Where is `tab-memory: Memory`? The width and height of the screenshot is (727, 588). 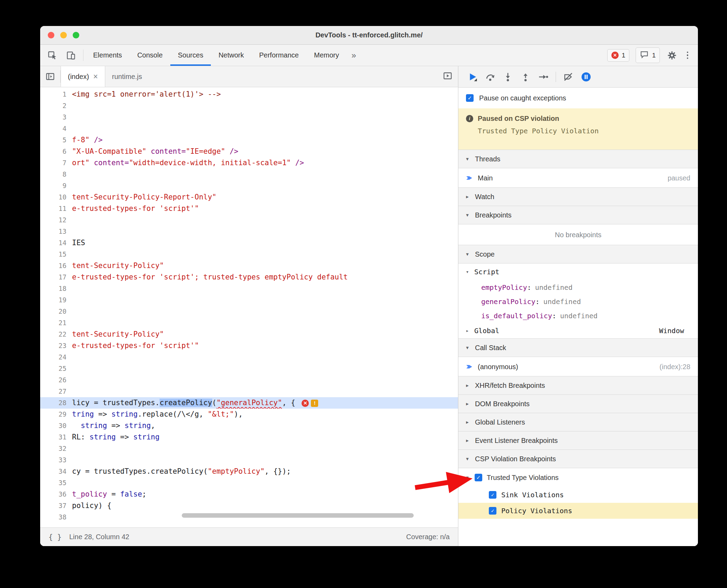
tab-memory: Memory is located at coordinates (326, 55).